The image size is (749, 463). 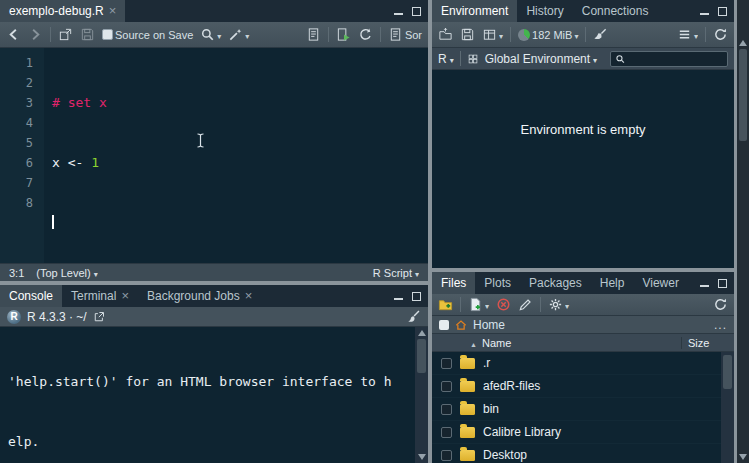 I want to click on code-tools-button, so click(x=238, y=34).